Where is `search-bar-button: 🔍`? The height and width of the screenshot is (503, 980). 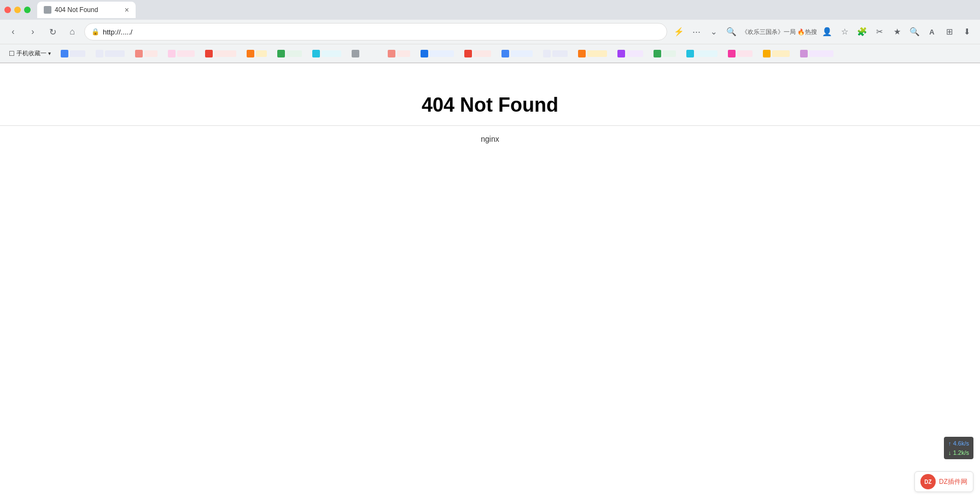 search-bar-button: 🔍 is located at coordinates (732, 32).